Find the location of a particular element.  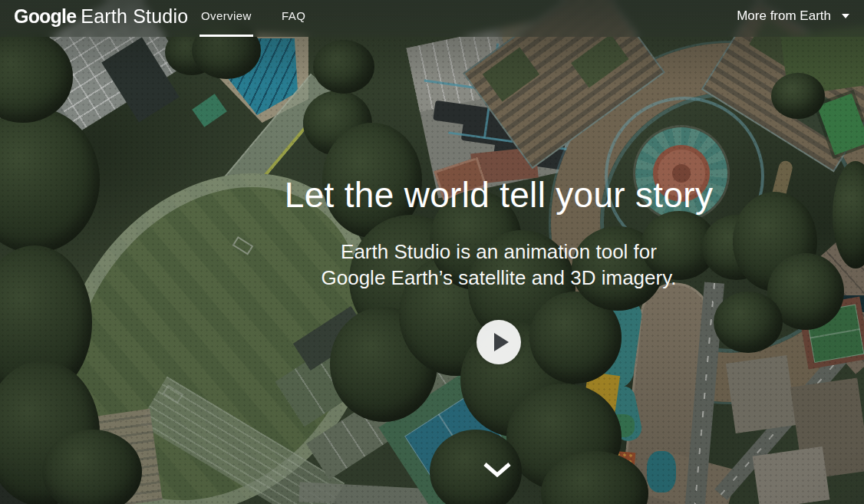

logo-product: Earth Studio is located at coordinates (134, 16).